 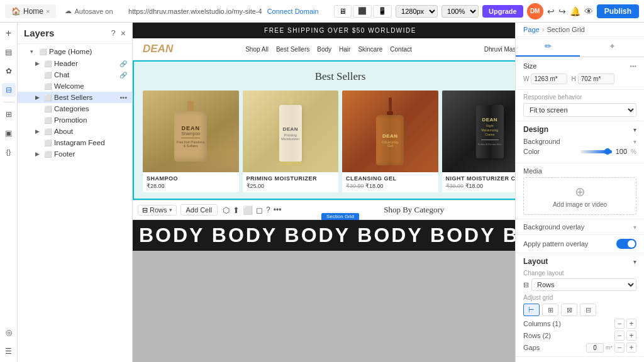 I want to click on mobile-view-btn: 📱, so click(x=382, y=11).